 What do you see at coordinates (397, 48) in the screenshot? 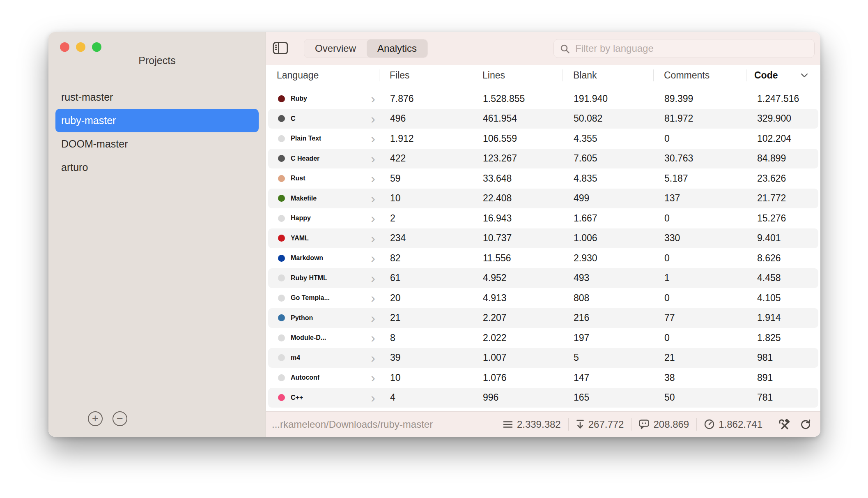
I see `view-tab: Analytics` at bounding box center [397, 48].